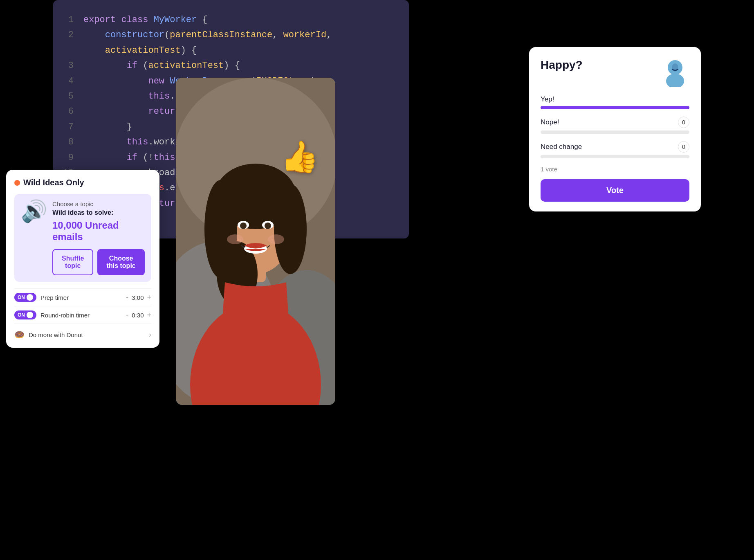 The width and height of the screenshot is (754, 560). I want to click on prep-timer-controls: - 3:00 +, so click(139, 298).